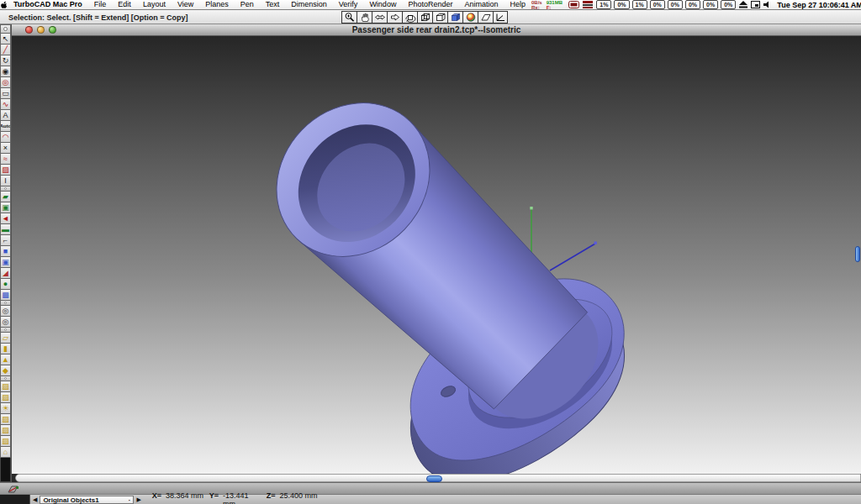 Image resolution: width=861 pixels, height=504 pixels. What do you see at coordinates (755, 5) in the screenshot?
I see `window-menulet` at bounding box center [755, 5].